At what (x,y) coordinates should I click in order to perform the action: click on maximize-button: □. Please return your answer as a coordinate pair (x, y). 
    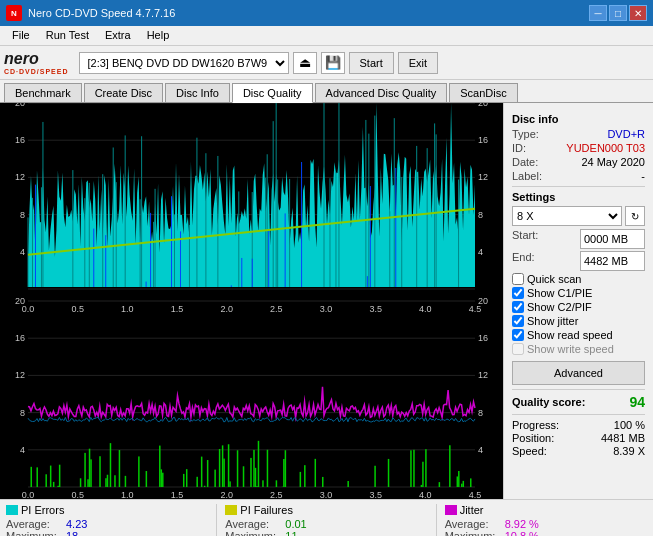
    Looking at the image, I should click on (618, 13).